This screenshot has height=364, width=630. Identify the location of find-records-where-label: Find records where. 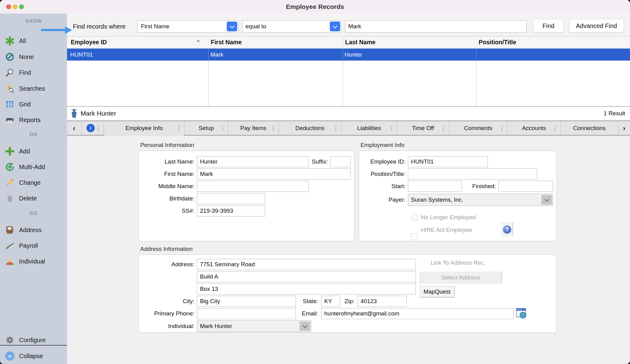
(99, 26).